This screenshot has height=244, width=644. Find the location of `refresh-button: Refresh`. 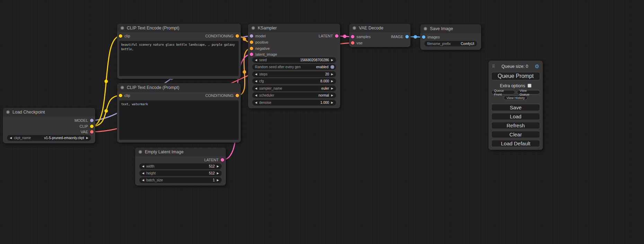

refresh-button: Refresh is located at coordinates (515, 125).